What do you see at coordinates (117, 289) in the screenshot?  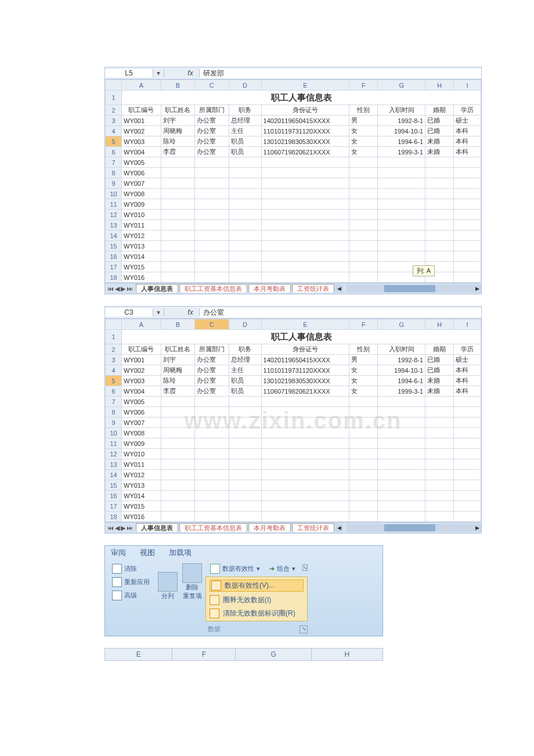 I see `tab-prev-icon: ◀` at bounding box center [117, 289].